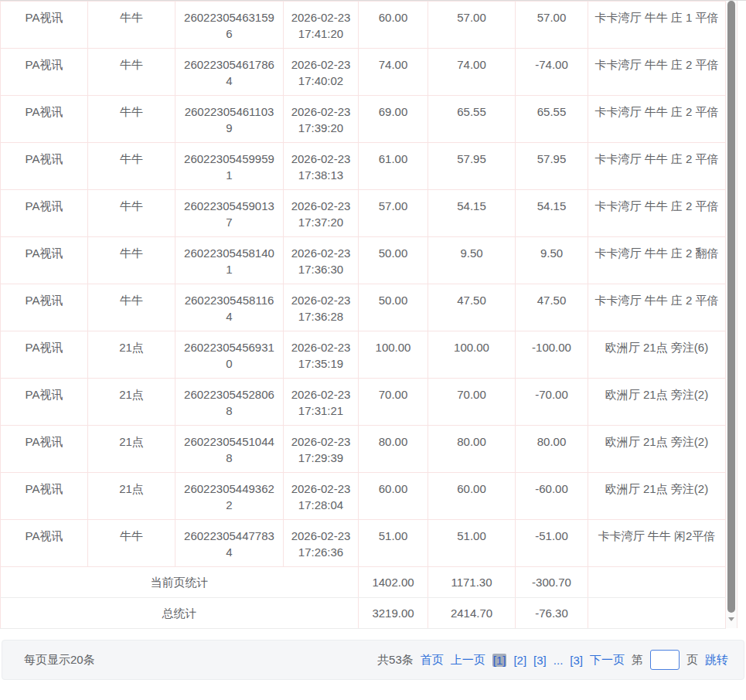 The image size is (746, 700). Describe the element at coordinates (230, 308) in the screenshot. I see `cell-order-number: 260223054581164` at that location.